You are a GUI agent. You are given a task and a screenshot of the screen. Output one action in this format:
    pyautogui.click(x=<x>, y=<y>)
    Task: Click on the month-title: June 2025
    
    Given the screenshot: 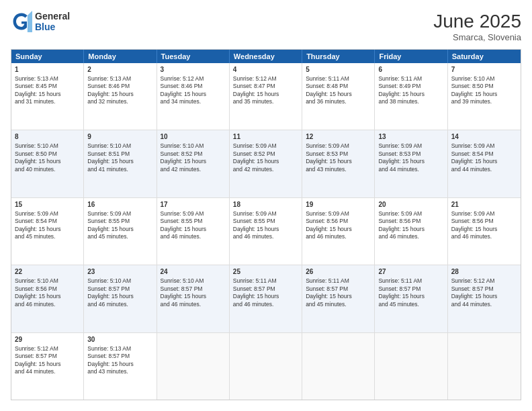 What is the action you would take?
    pyautogui.click(x=477, y=21)
    